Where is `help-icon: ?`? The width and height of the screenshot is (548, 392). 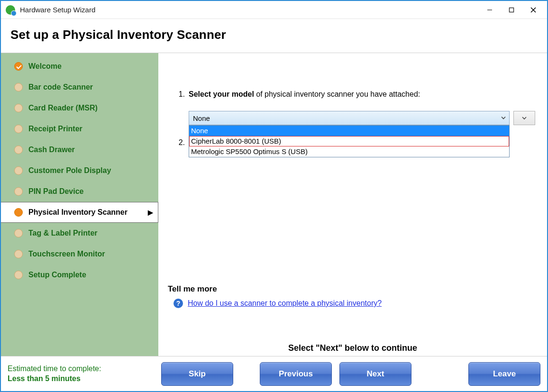 help-icon: ? is located at coordinates (178, 303).